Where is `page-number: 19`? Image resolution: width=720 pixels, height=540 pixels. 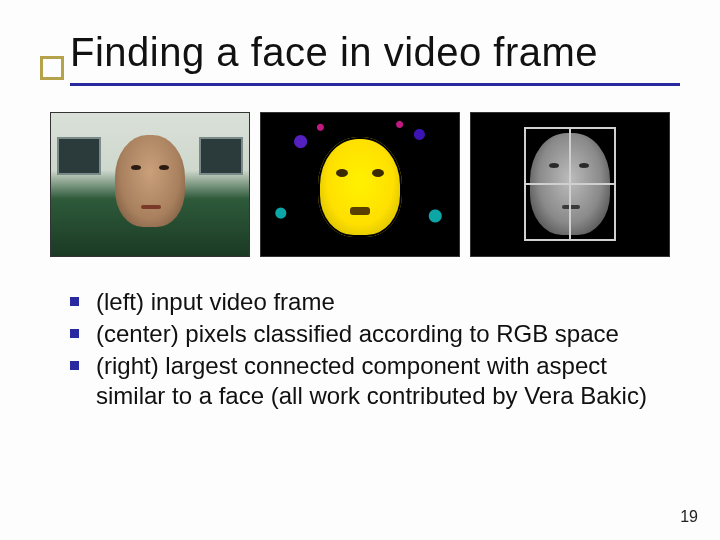
page-number: 19 is located at coordinates (689, 517).